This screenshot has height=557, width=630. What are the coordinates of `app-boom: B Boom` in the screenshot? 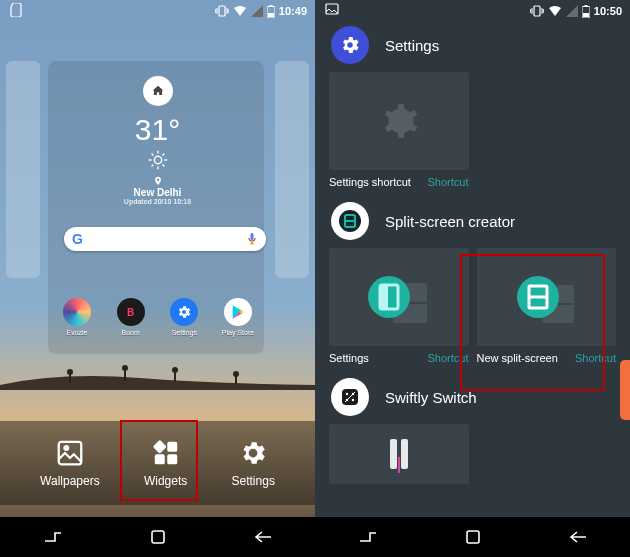 It's located at (131, 317).